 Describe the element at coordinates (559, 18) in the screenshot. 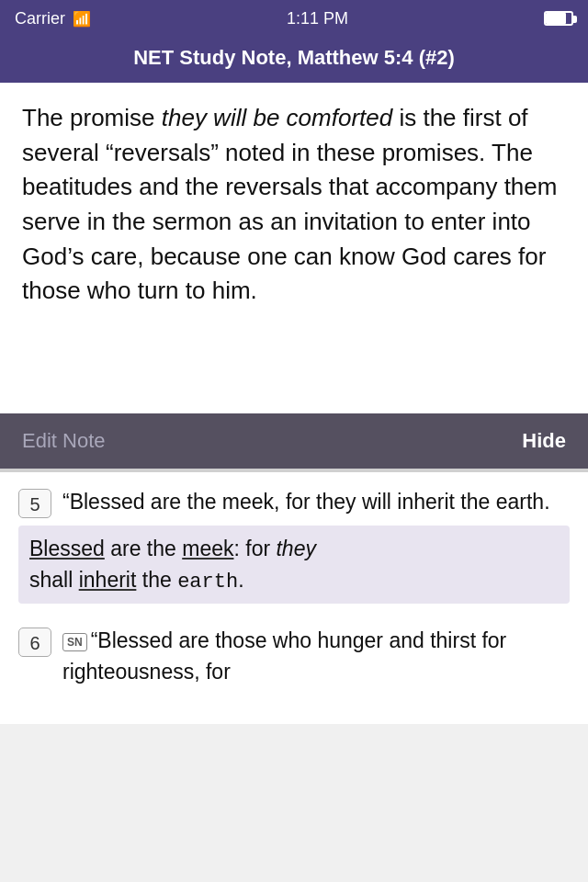

I see `battery-icon` at that location.